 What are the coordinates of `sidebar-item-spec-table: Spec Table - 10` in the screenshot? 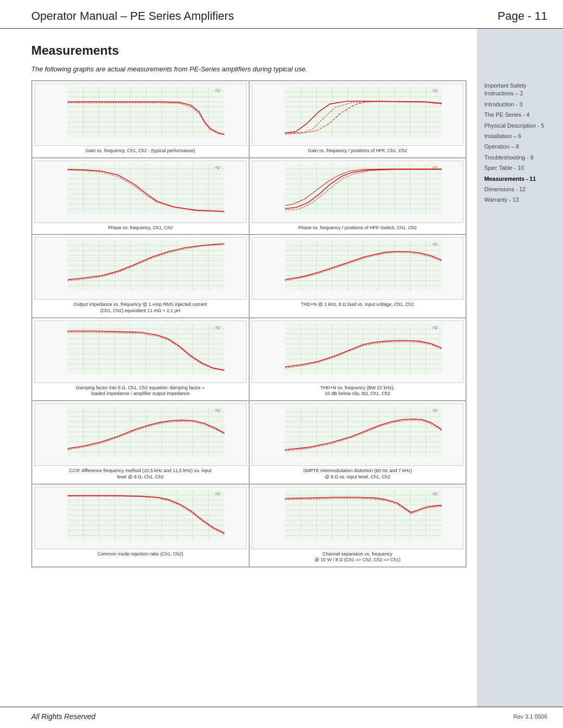 It's located at (520, 168).